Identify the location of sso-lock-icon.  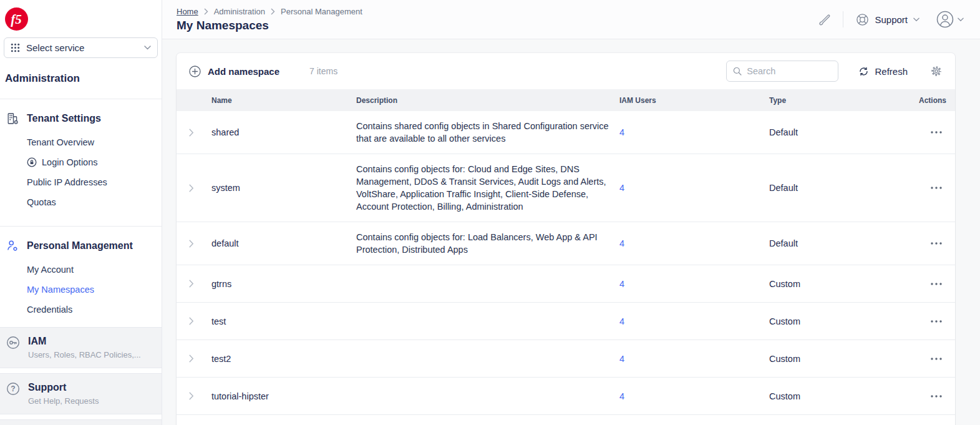
(32, 162).